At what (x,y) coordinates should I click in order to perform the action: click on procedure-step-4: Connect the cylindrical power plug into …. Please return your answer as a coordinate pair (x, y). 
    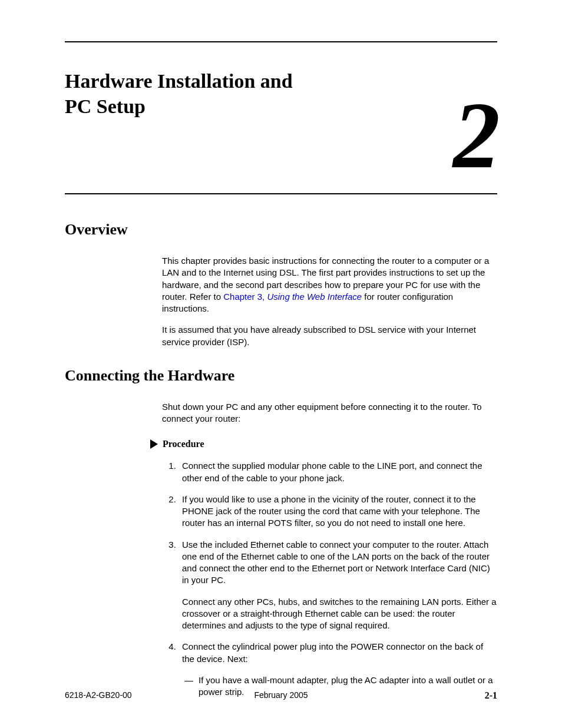
    Looking at the image, I should click on (338, 669).